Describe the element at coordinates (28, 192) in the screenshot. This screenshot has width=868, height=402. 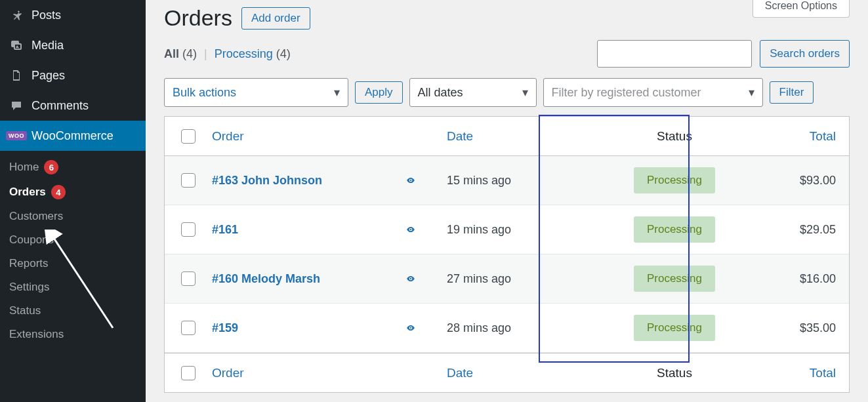
I see `submenu-label: Orders` at that location.